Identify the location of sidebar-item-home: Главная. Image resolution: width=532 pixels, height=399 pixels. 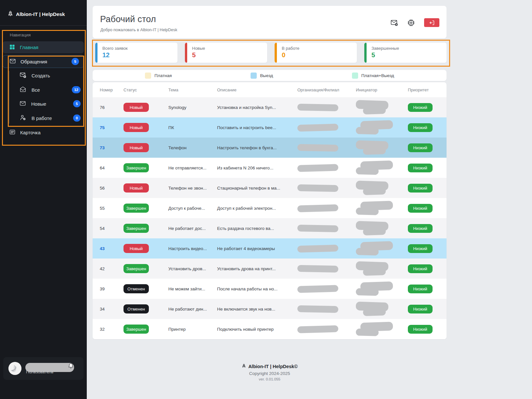
(43, 47).